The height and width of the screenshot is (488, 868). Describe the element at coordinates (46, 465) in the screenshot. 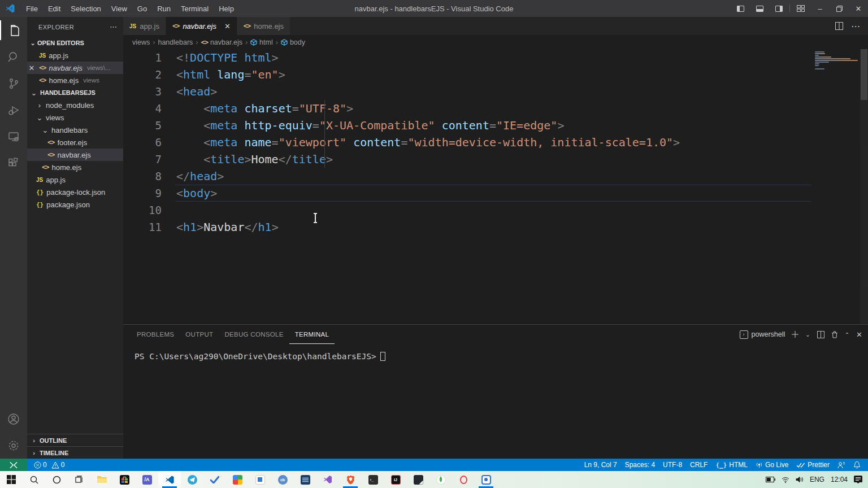

I see `problems-summary: 0 0` at that location.